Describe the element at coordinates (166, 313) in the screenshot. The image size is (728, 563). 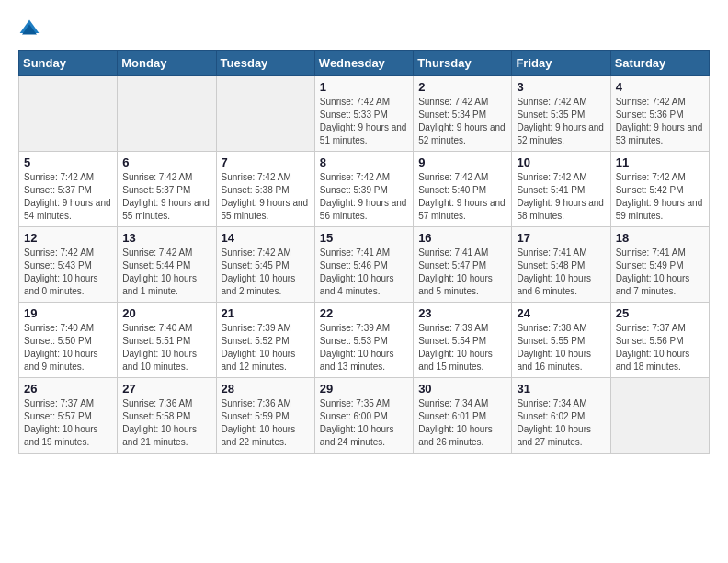
I see `day-number: 20` at that location.